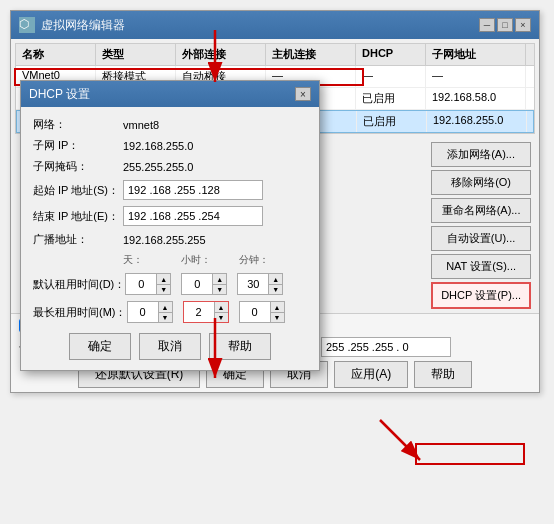 This screenshot has height=524, width=554. Describe the element at coordinates (260, 284) in the screenshot. I see `default-lease-min-spinner: ▲ ▼` at that location.